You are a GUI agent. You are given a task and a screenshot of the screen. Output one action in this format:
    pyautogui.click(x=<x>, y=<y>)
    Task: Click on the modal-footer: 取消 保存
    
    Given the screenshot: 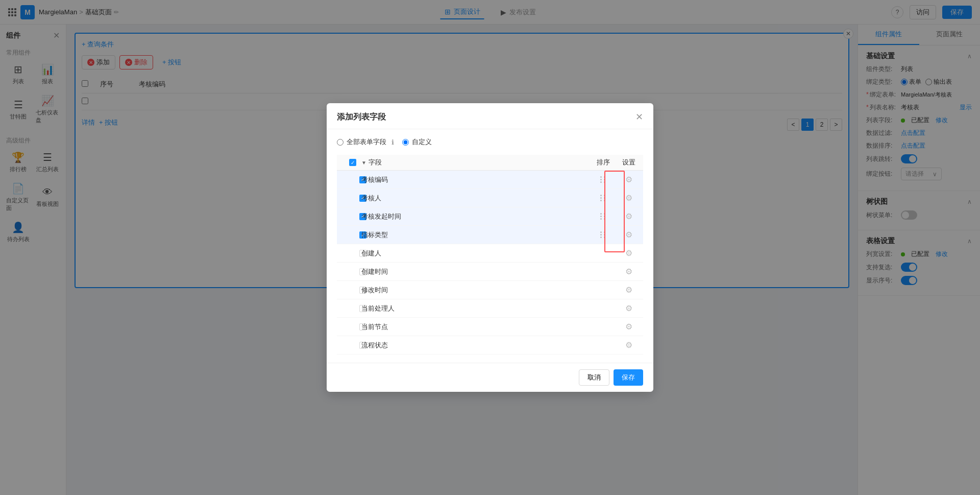 What is the action you would take?
    pyautogui.click(x=490, y=377)
    